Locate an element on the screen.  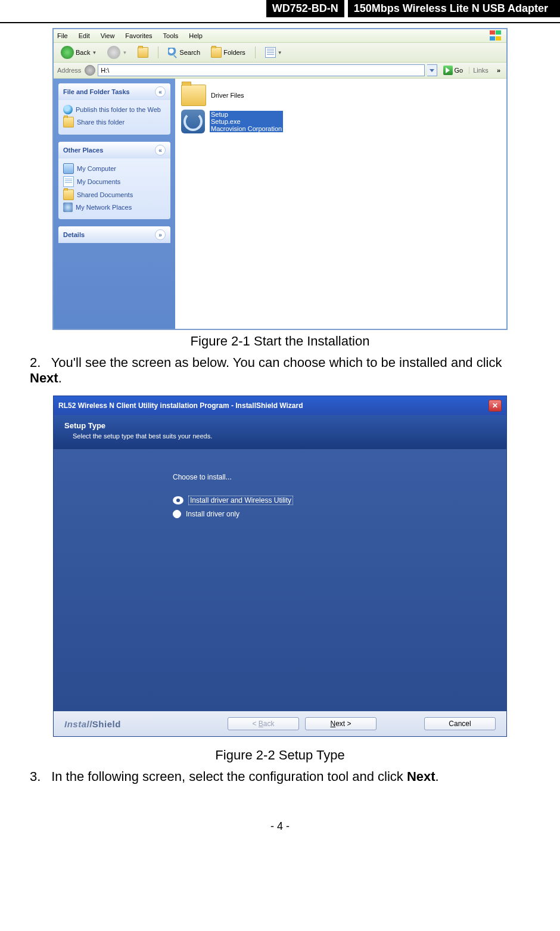
globe-icon is located at coordinates (68, 110).